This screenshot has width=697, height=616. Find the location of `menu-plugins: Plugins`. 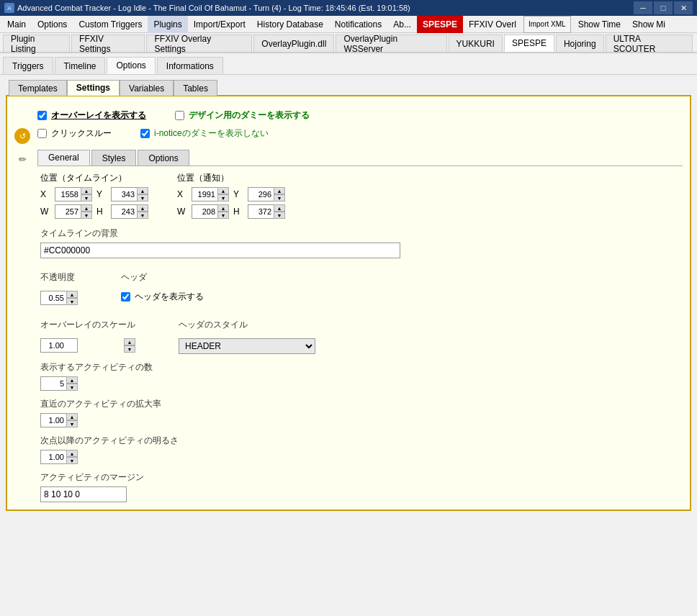

menu-plugins: Plugins is located at coordinates (167, 24).